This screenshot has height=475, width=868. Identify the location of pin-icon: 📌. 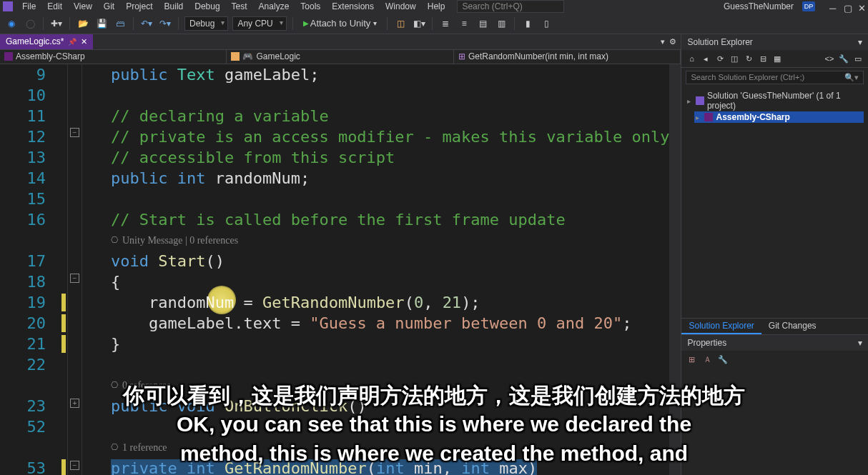
(72, 41).